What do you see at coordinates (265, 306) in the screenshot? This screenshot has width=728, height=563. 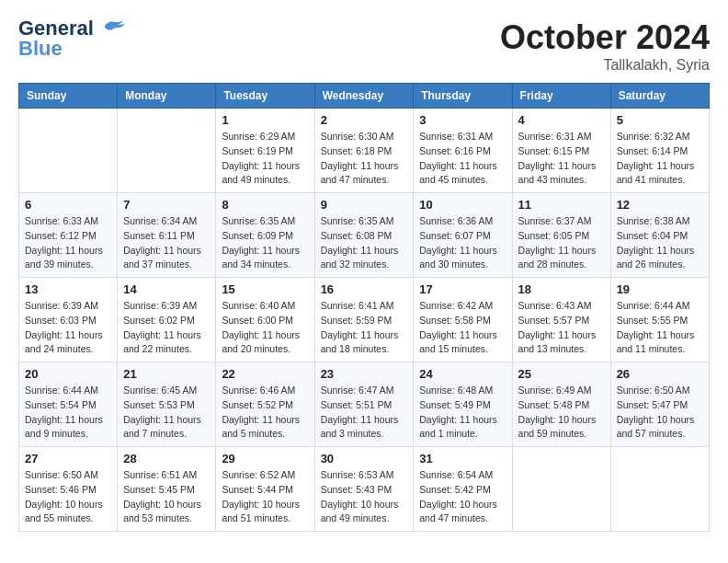 I see `sunrise-text: Sunrise: 6:40 AM` at bounding box center [265, 306].